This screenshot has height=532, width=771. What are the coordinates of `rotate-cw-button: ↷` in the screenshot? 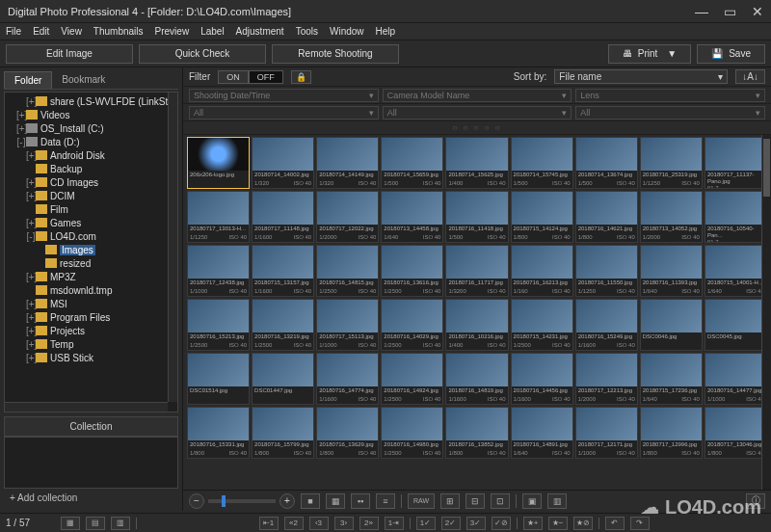 It's located at (640, 523).